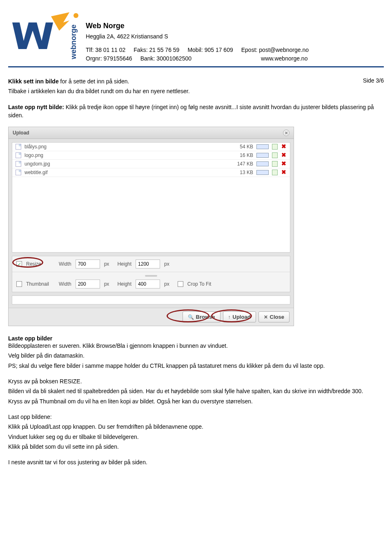 This screenshot has width=392, height=537. Describe the element at coordinates (88, 264) in the screenshot. I see `resize-width-input` at that location.